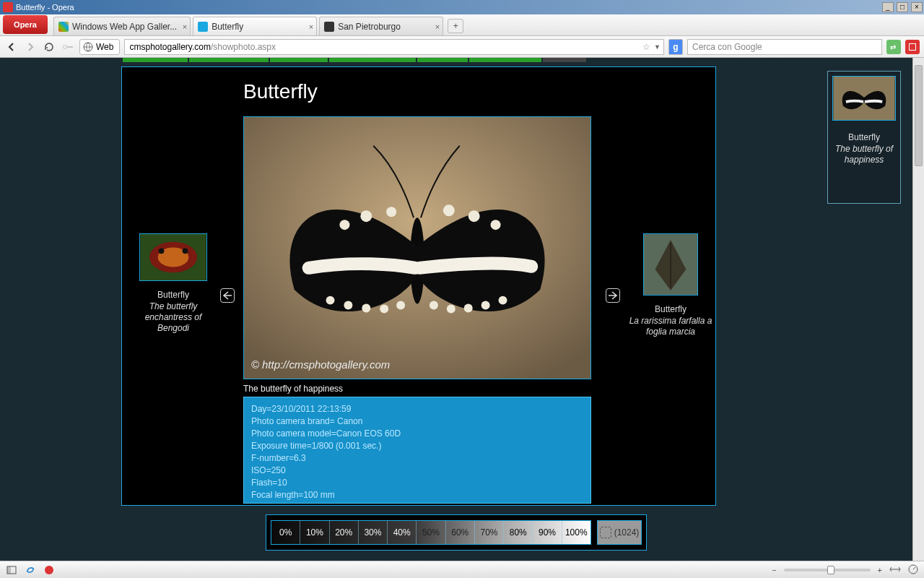 The image size is (924, 578). I want to click on exif-exposure: Exposure time=1/800 (0.001 sec.), so click(417, 447).